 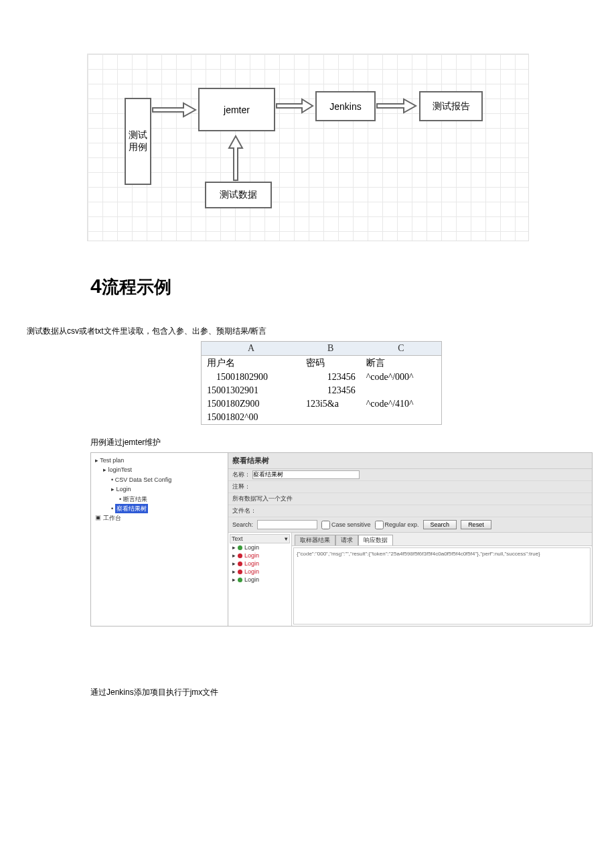 I want to click on col-letter: A, so click(x=251, y=348).